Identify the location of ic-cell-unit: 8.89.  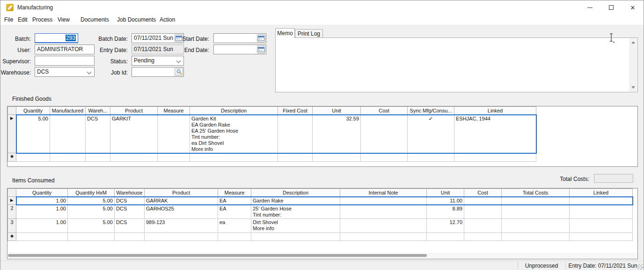
(446, 212).